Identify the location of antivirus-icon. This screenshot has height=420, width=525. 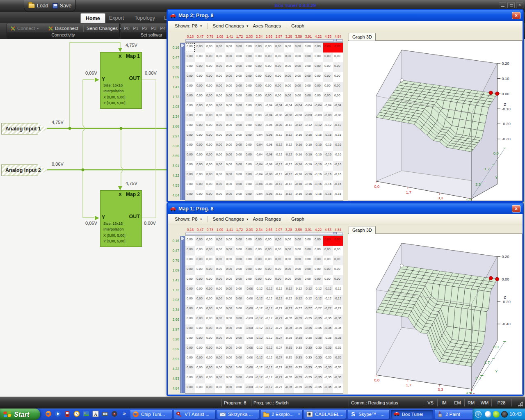
(496, 414).